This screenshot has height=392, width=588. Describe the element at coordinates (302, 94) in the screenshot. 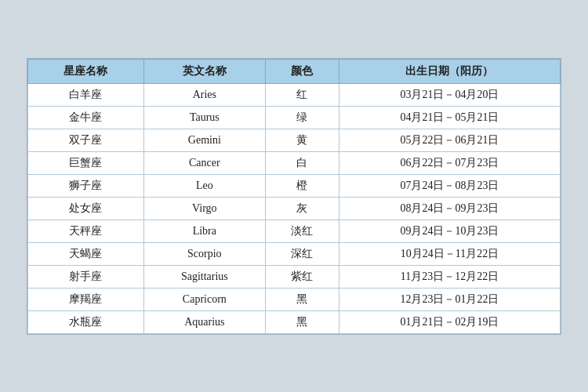

I see `cell-r0-c2: 红` at that location.